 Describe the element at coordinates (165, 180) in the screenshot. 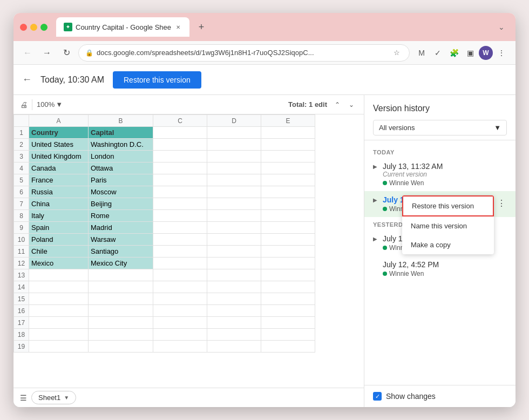

I see `table-row: 5FranceParis` at that location.